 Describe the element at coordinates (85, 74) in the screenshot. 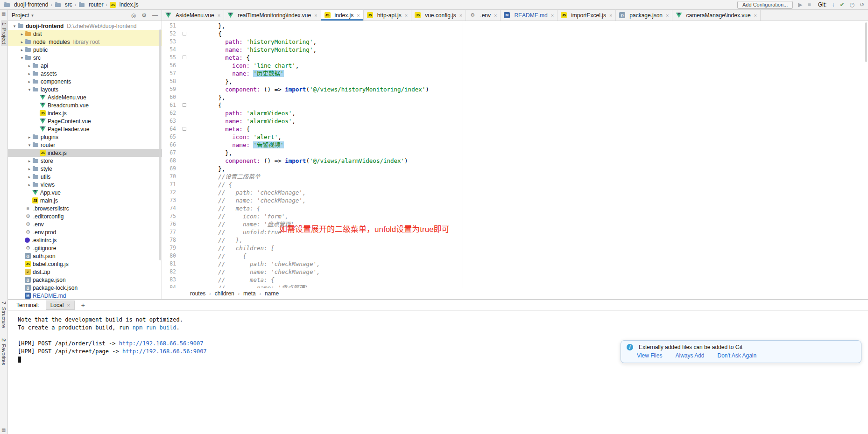

I see `tree-item: ▸assets` at that location.